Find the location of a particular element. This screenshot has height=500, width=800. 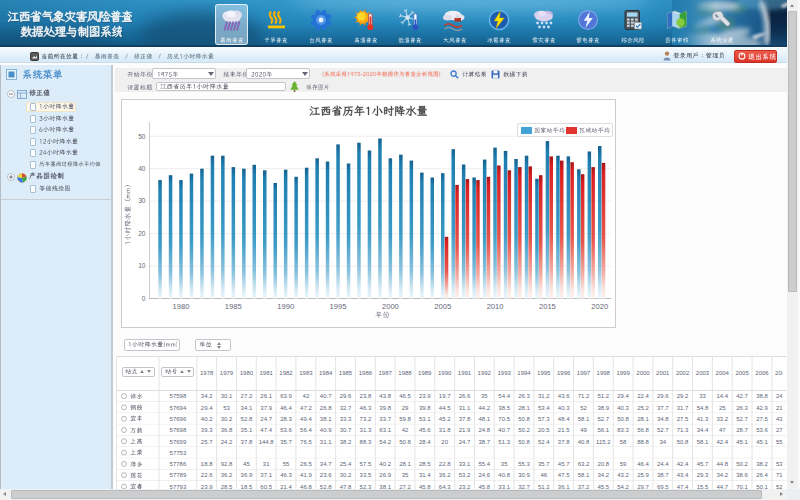

svg-text: 57694 is located at coordinates (178, 408).